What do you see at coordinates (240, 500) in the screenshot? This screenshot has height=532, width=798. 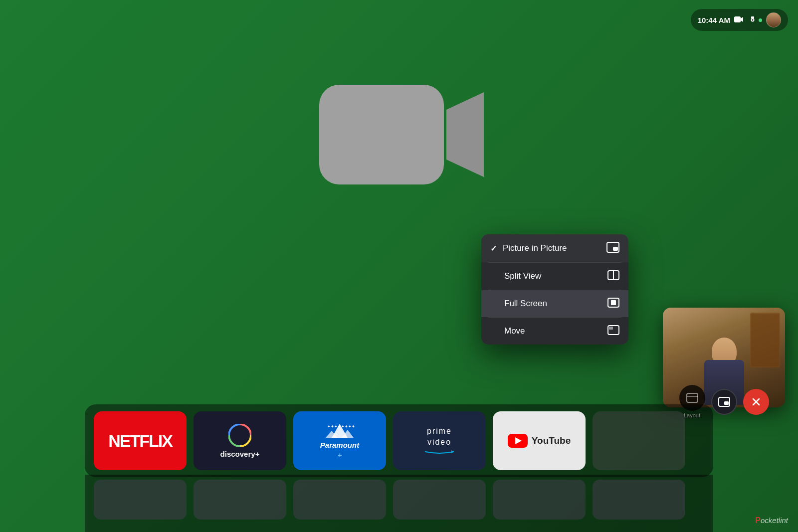 I see `dock-row2-item2` at bounding box center [240, 500].